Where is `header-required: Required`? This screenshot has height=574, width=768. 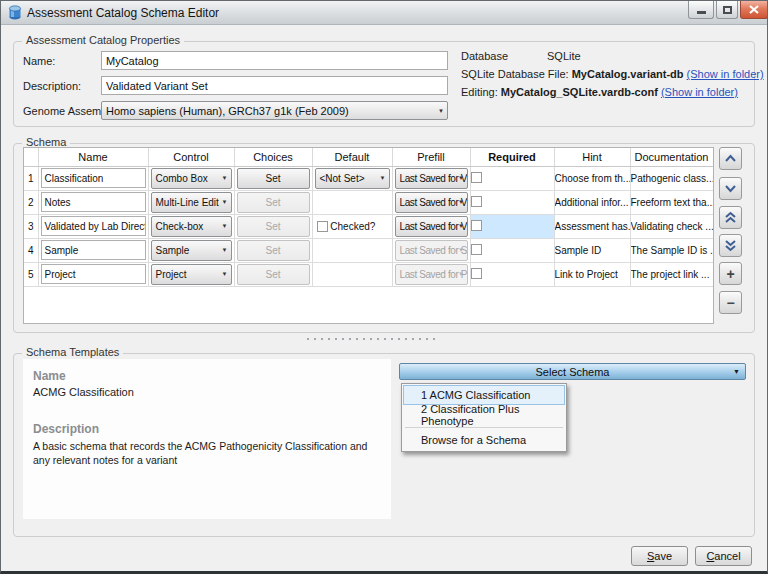 header-required: Required is located at coordinates (512, 157).